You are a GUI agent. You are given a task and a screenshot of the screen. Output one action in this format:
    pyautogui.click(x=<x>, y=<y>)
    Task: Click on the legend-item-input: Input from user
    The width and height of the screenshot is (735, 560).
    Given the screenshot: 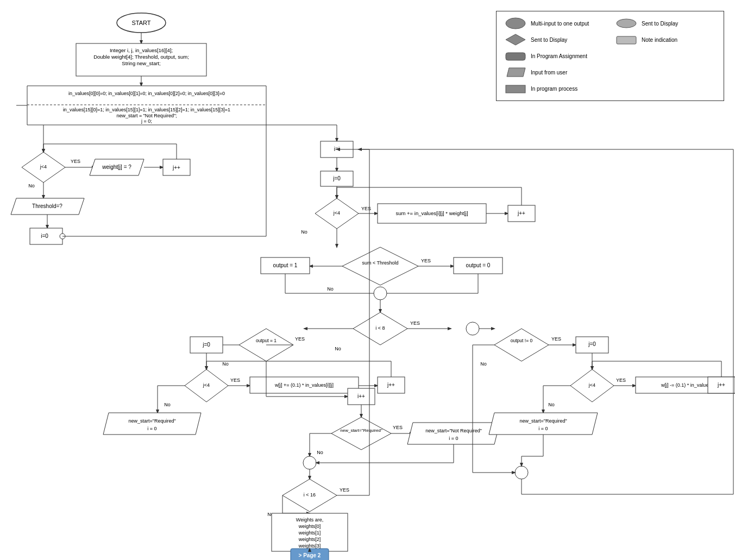 What is the action you would take?
    pyautogui.click(x=555, y=72)
    